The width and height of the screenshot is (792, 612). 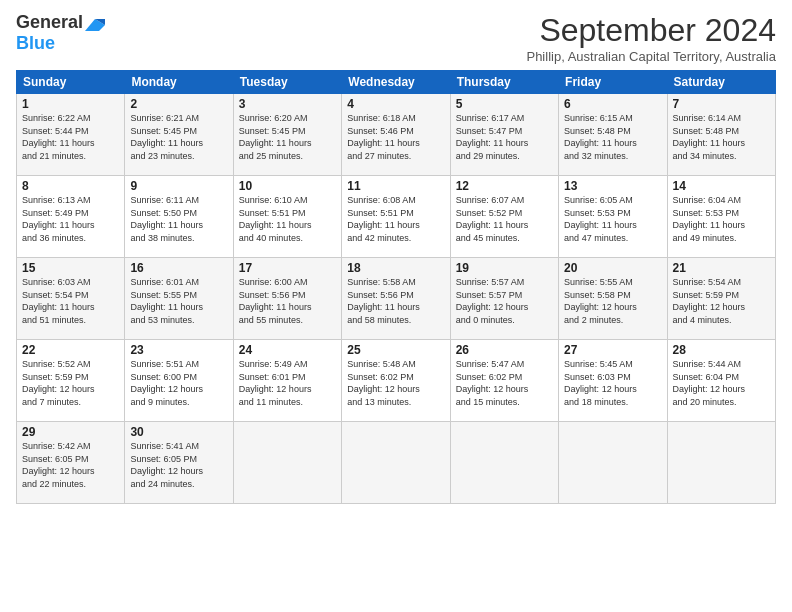 I want to click on day-number: 23, so click(x=178, y=350).